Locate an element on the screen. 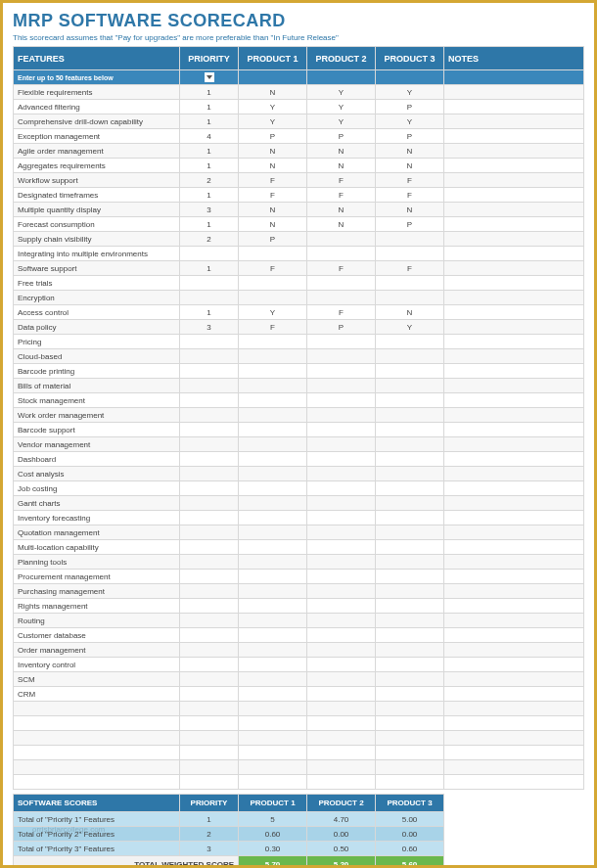  product2-cell: N is located at coordinates (342, 225).